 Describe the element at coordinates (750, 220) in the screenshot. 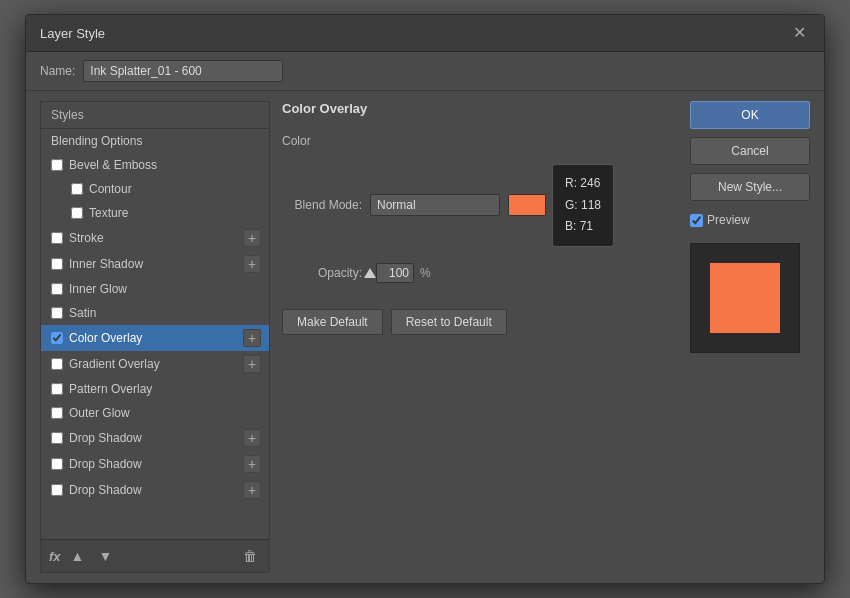

I see `preview-row: Preview` at that location.